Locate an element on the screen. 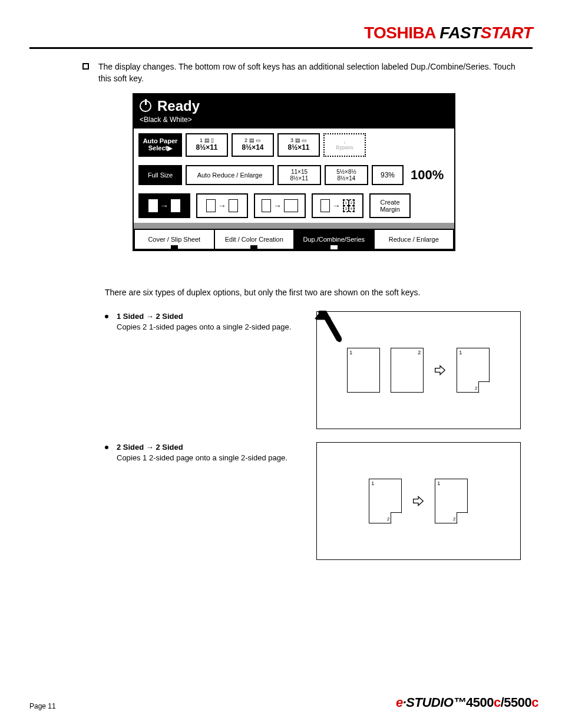 The width and height of the screenshot is (562, 728). tray-size: 8½×14 is located at coordinates (253, 147).